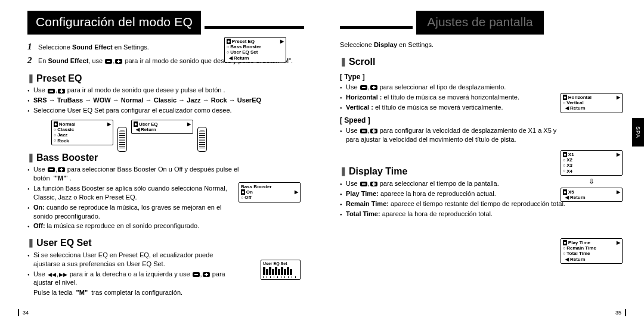 This screenshot has height=321, width=644. I want to click on list-item: Use , para ir al modo de sonido que dese…, so click(166, 91).